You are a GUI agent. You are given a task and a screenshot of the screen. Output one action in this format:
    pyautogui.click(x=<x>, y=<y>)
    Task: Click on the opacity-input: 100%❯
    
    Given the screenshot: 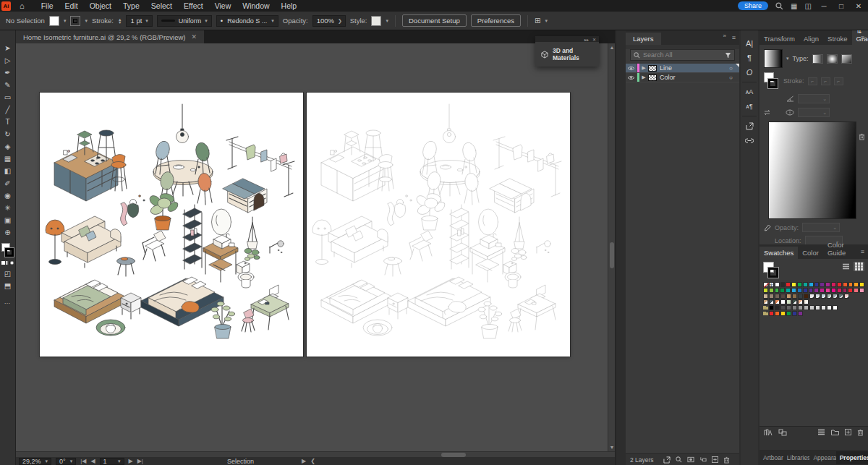 What is the action you would take?
    pyautogui.click(x=329, y=21)
    